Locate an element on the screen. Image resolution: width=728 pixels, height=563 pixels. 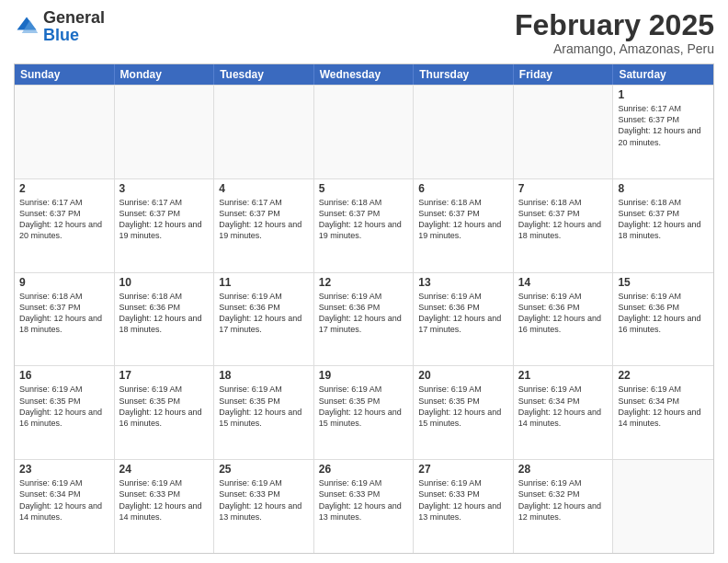
calendar-cell: 13Sunrise: 6:19 AM Sunset: 6:36 PM Dayli… is located at coordinates (463, 320).